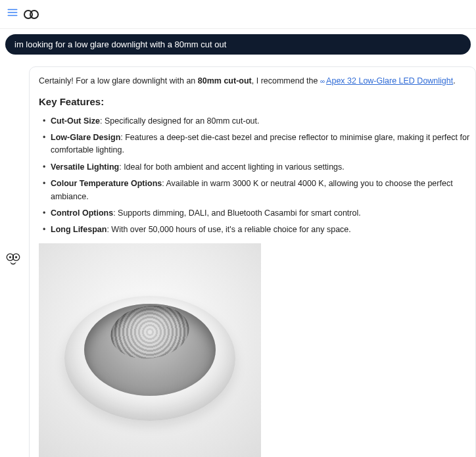 The height and width of the screenshot is (457, 476). I want to click on list-item: Versatile Lighting: Ideal for both ambie…, so click(257, 167).